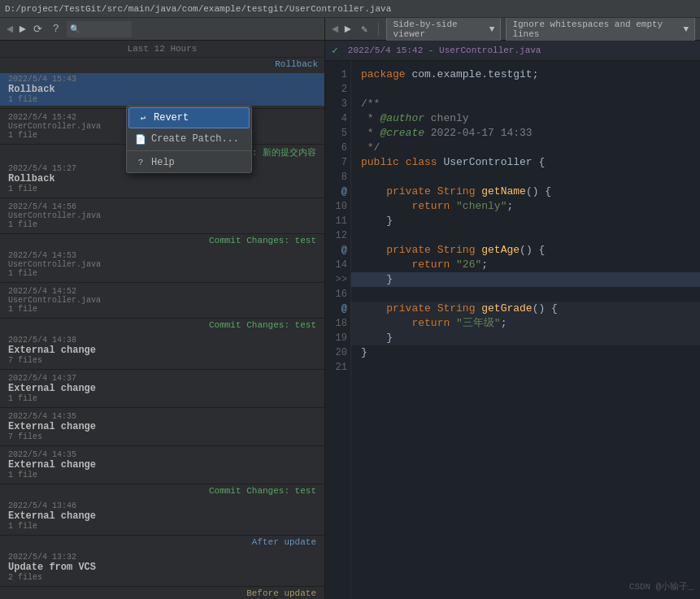 Image resolution: width=700 pixels, height=599 pixels. What do you see at coordinates (163, 428) in the screenshot?
I see `commit-group-9: 2022/5/4 14:35 External change 7 files` at bounding box center [163, 428].